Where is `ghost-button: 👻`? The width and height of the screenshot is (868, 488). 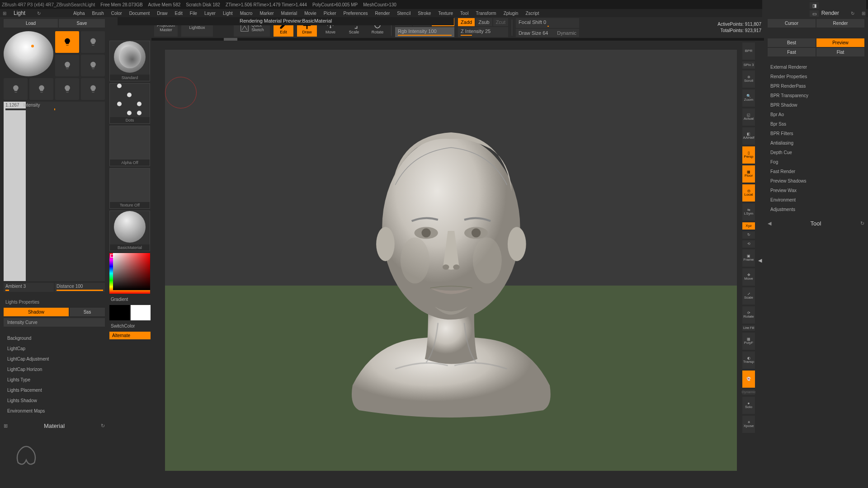 ghost-button: 👻 is located at coordinates (749, 379).